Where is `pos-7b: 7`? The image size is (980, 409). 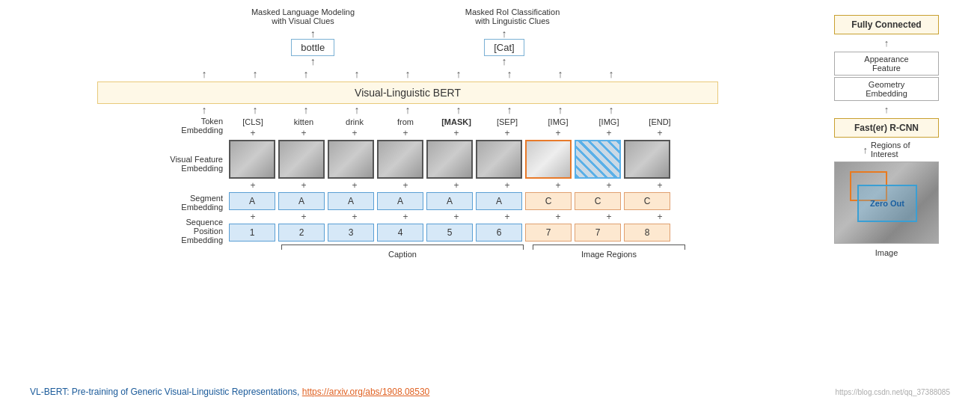
pos-7b: 7 is located at coordinates (598, 233).